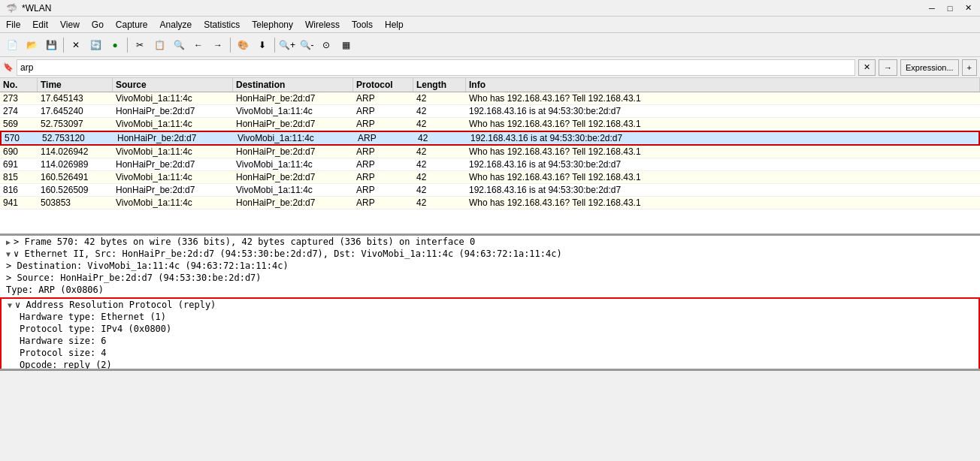 The image size is (980, 461). Describe the element at coordinates (490, 305) in the screenshot. I see `arp-header-line: ▼ ∨ Address Resolution Protocol (reply)` at that location.